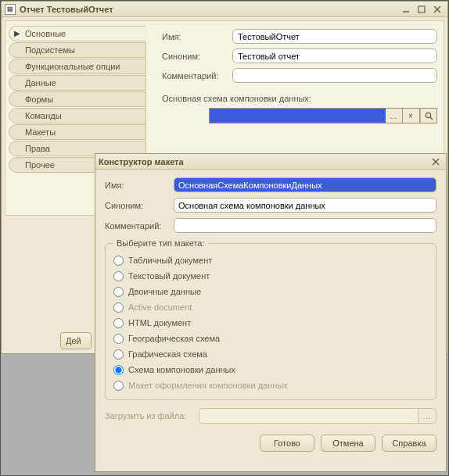 This screenshot has width=449, height=476. Describe the element at coordinates (72, 66) in the screenshot. I see `sidebar-item-label: Функциональные опции` at that location.